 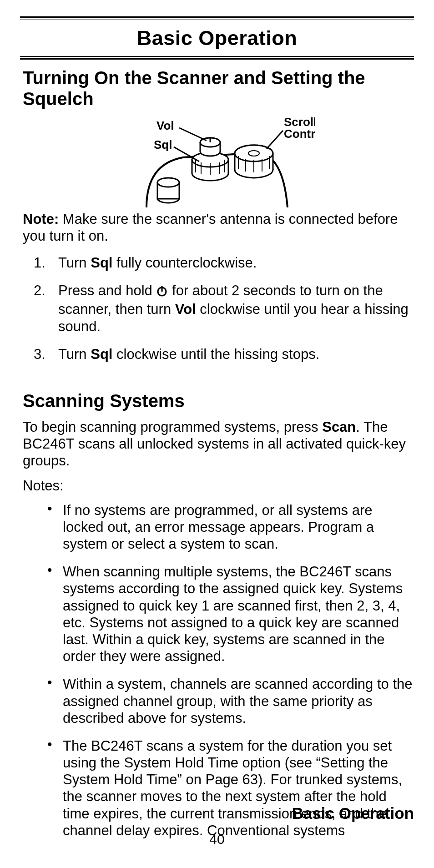 What do you see at coordinates (217, 162) in the screenshot?
I see `scanner-knobs-figure: Vol Sql Scroll Control` at bounding box center [217, 162].